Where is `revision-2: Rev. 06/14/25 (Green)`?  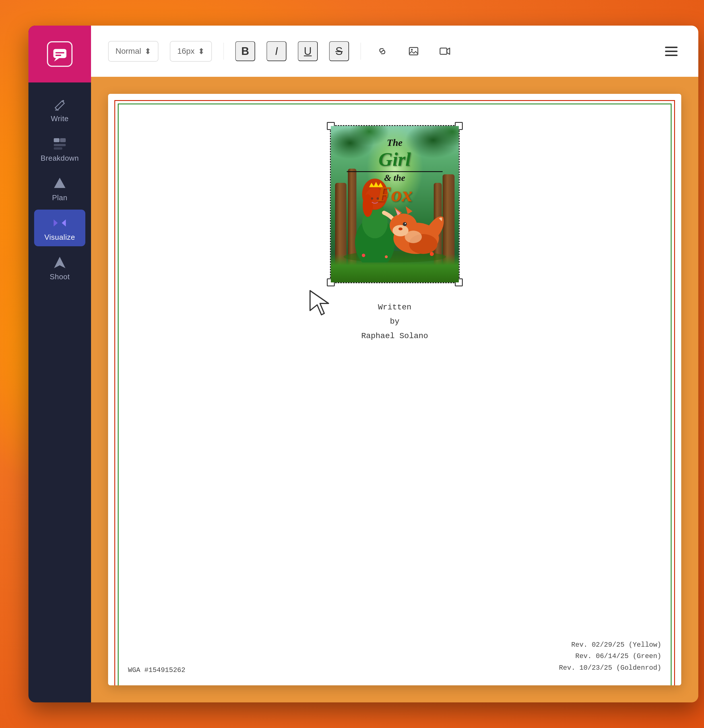
revision-2: Rev. 06/14/25 (Green) is located at coordinates (610, 657).